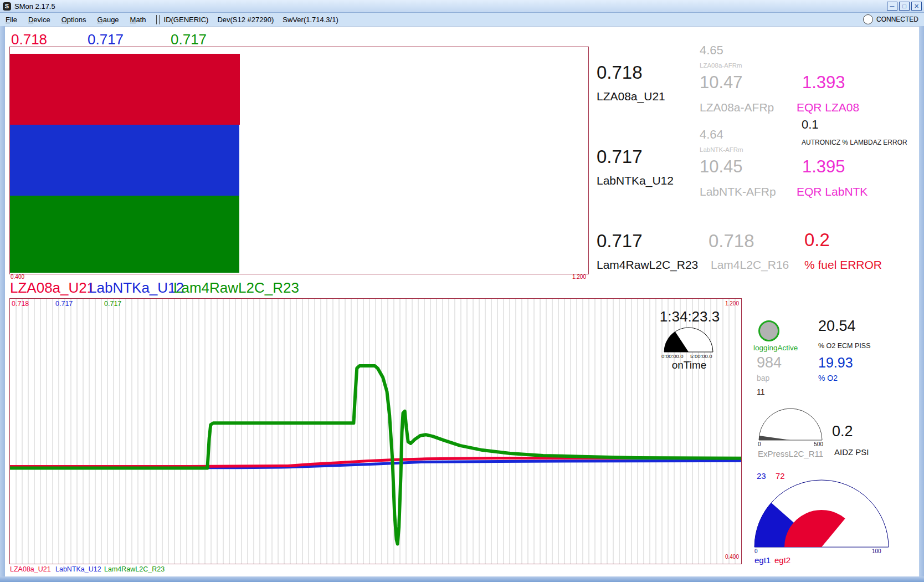  Describe the element at coordinates (916, 6) in the screenshot. I see `close-button: ✕` at that location.